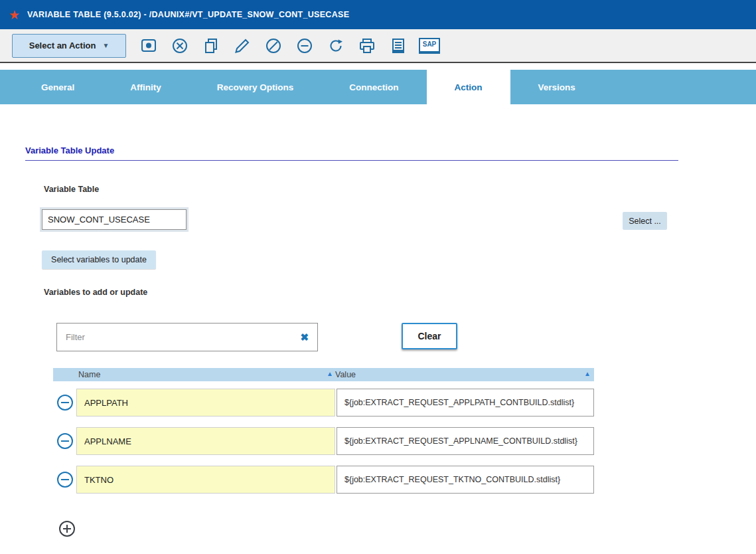 The image size is (756, 554). I want to click on tab-general-label: General, so click(58, 88).